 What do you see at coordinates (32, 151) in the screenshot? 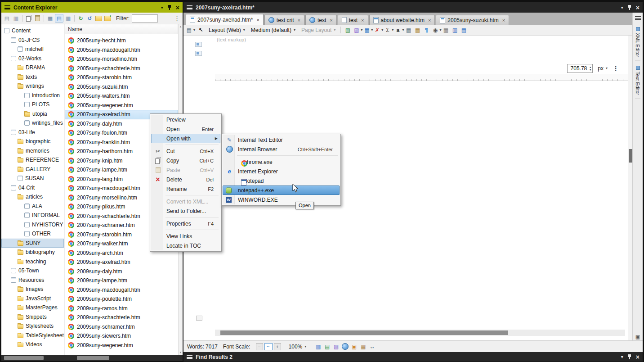
I see `tree-item: memories` at bounding box center [32, 151].